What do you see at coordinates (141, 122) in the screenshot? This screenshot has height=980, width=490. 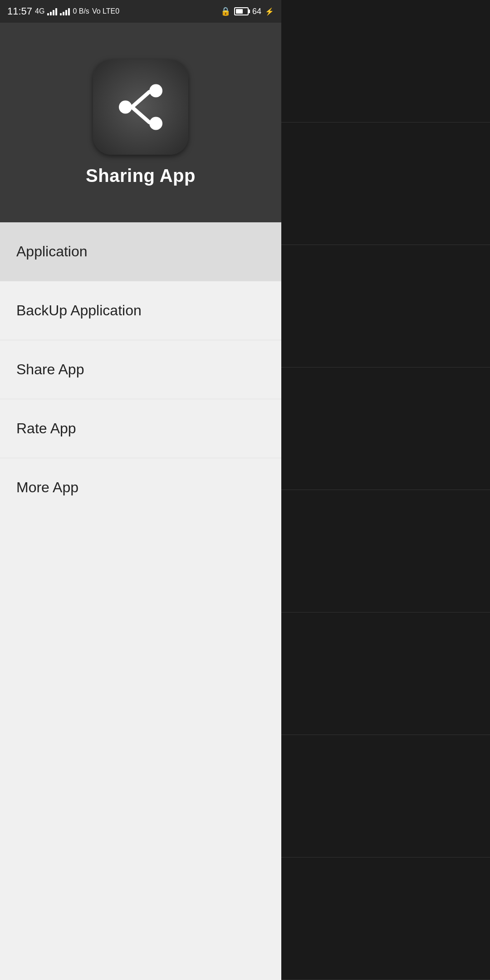 I see `drawer-header: Sharing App` at bounding box center [141, 122].